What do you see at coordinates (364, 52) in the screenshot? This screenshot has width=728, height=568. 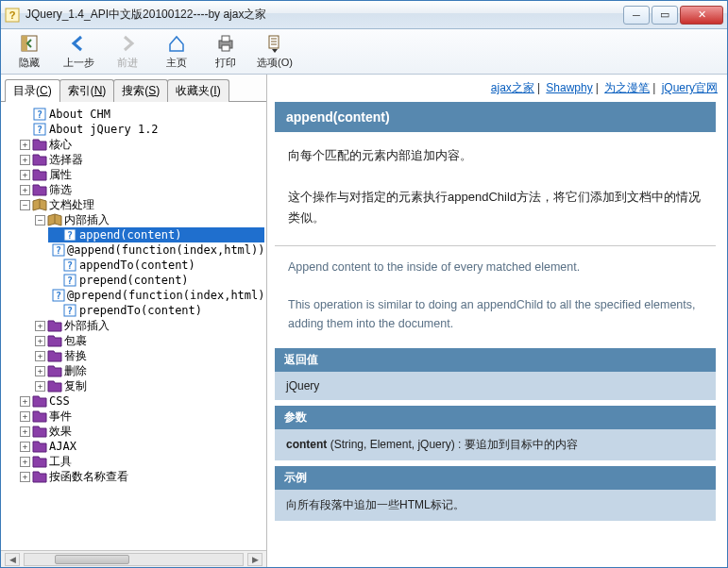 I see `toolbar: 隐藏 上一步 前进 主页 打印 选项(O)` at bounding box center [364, 52].